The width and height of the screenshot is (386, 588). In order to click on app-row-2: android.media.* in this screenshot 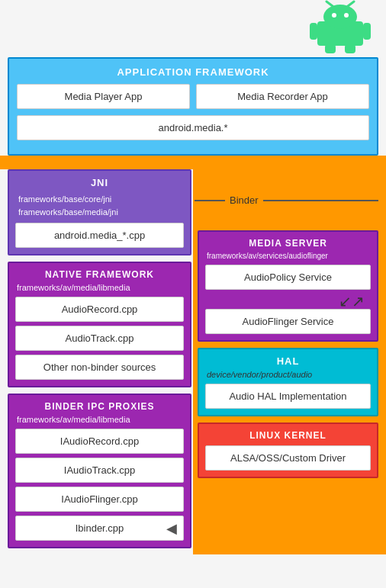, I will do `click(193, 128)`.